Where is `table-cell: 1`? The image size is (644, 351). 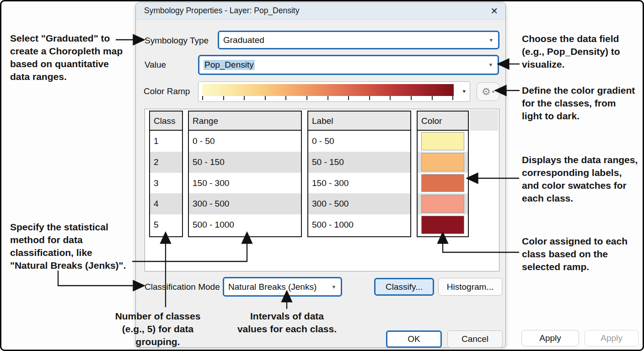 table-cell: 1 is located at coordinates (166, 141).